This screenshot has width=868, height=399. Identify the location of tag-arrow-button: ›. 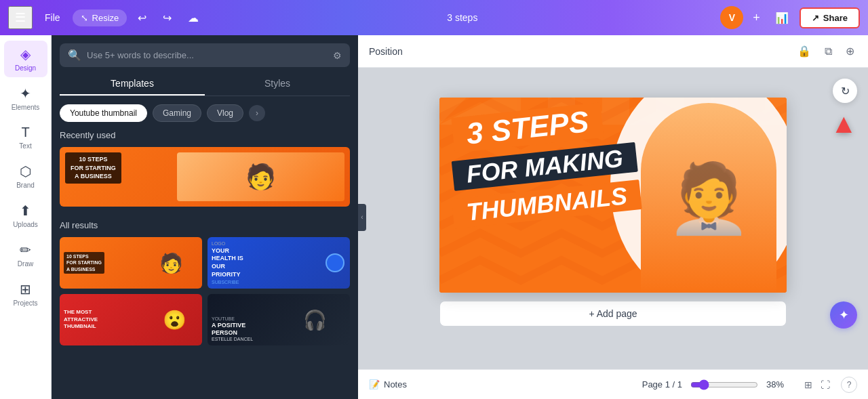
(257, 113).